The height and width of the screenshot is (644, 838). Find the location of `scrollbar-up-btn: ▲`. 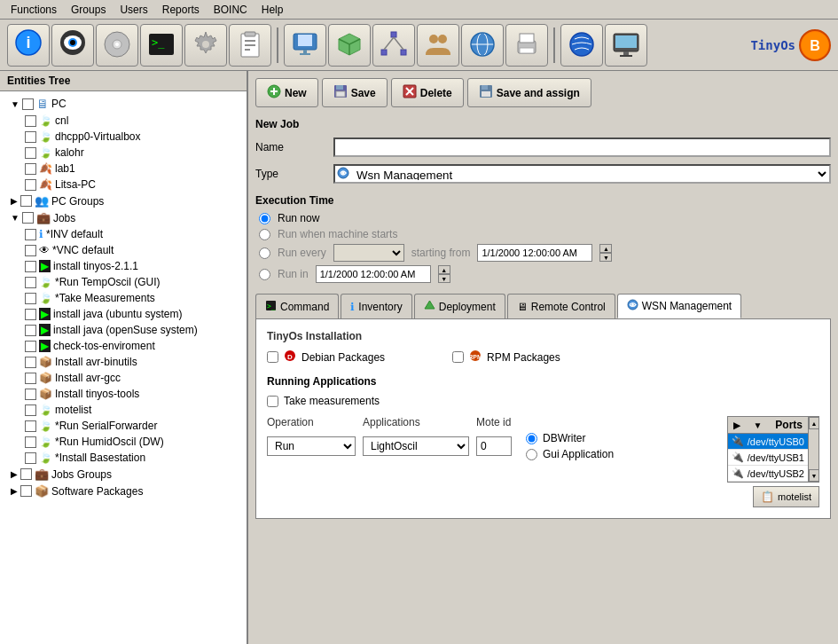

scrollbar-up-btn: ▲ is located at coordinates (814, 423).